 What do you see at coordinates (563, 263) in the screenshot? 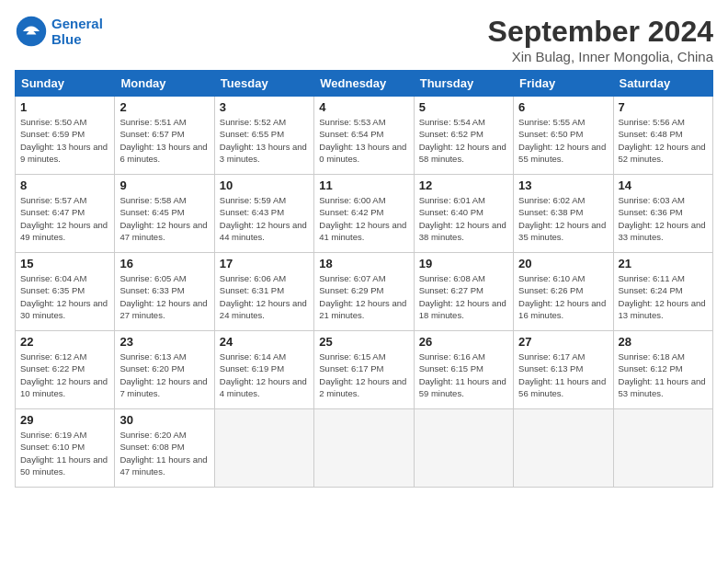
I see `day-number: 20` at bounding box center [563, 263].